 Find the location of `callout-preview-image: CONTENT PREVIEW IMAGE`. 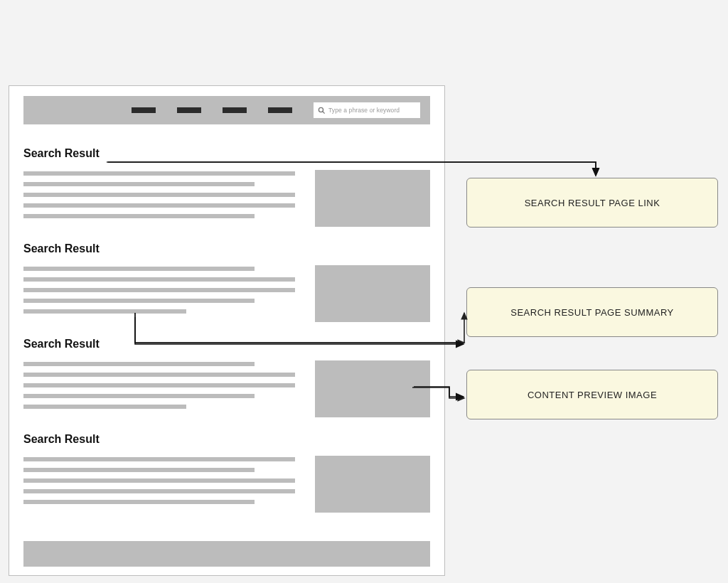

callout-preview-image: CONTENT PREVIEW IMAGE is located at coordinates (592, 395).